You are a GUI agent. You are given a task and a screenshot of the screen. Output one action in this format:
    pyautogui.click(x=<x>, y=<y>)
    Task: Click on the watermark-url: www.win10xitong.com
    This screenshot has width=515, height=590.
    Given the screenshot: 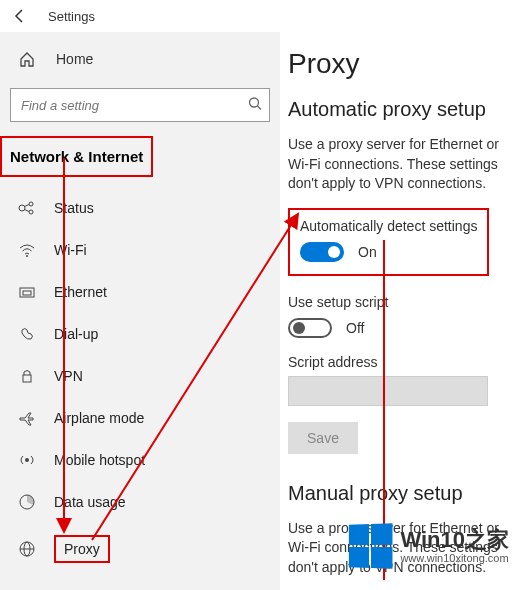 What is the action you would take?
    pyautogui.click(x=454, y=558)
    